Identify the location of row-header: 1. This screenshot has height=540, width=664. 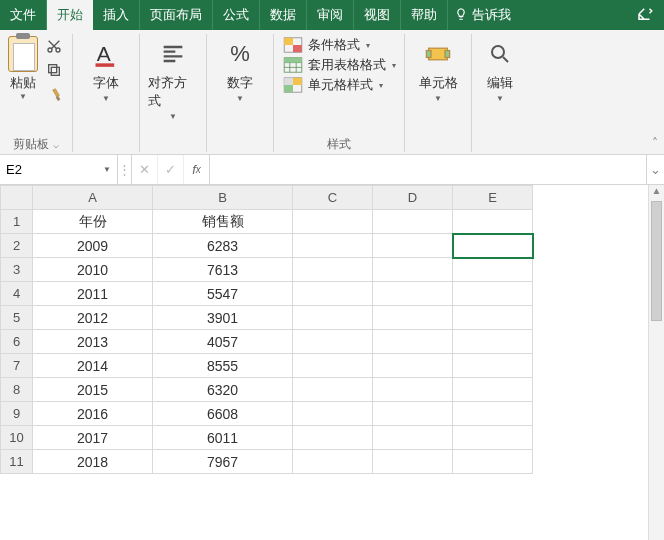
(17, 222).